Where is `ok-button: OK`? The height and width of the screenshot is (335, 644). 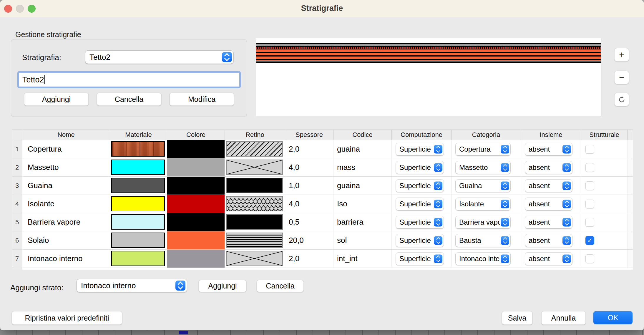
ok-button: OK is located at coordinates (613, 318).